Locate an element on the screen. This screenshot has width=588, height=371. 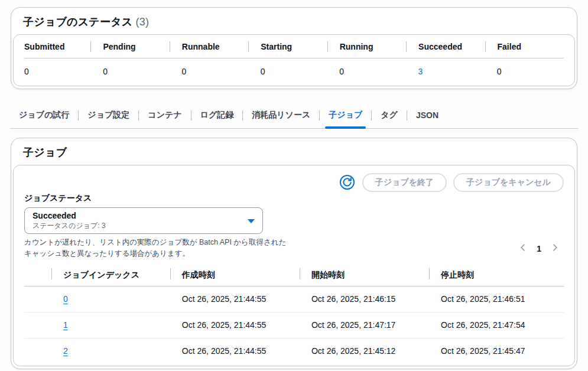
previous-page-button is located at coordinates (523, 248).